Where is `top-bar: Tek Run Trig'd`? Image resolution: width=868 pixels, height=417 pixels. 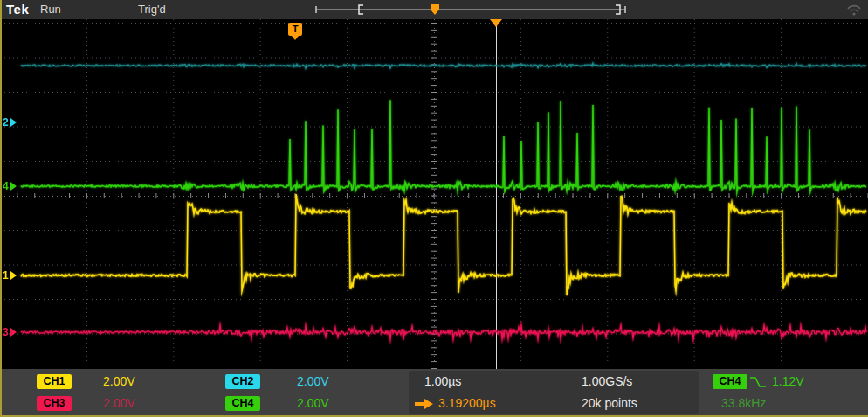
top-bar: Tek Run Trig'd is located at coordinates (434, 10).